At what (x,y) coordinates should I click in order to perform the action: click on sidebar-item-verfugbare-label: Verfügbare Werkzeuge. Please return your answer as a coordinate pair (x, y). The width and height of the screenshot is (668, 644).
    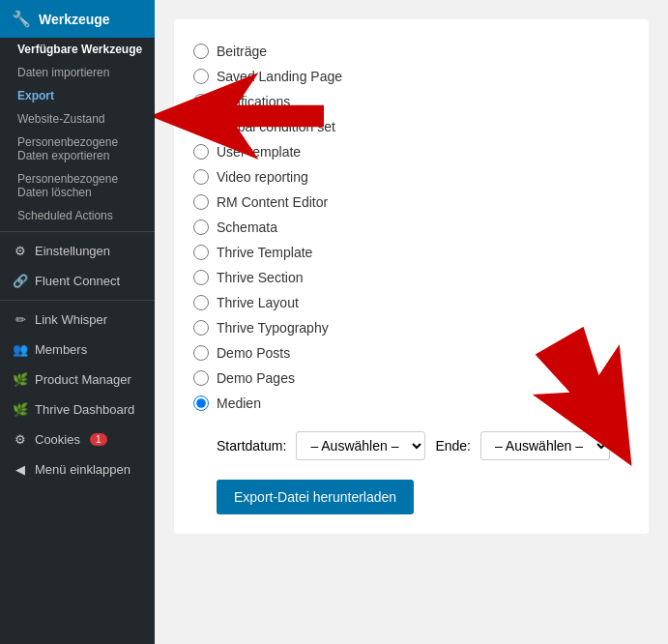
    Looking at the image, I should click on (79, 49).